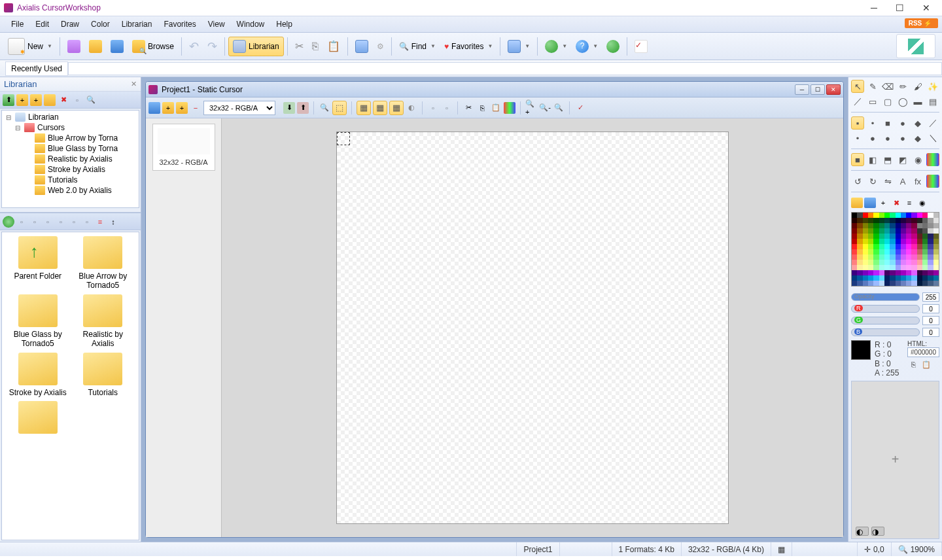 Image resolution: width=942 pixels, height=560 pixels. I want to click on open-button, so click(96, 46).